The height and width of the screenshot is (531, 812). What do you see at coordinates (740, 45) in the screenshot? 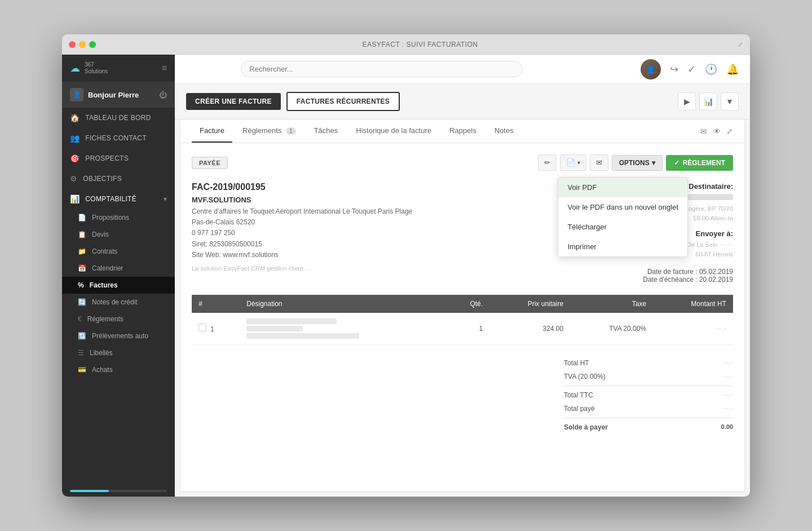
I see `expand-icon: ⤢` at bounding box center [740, 45].